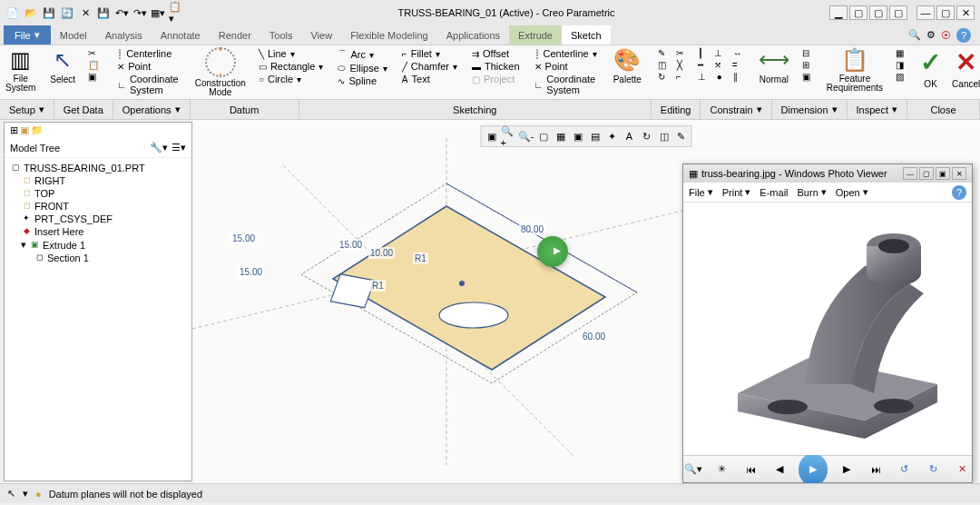 The width and height of the screenshot is (980, 505). Describe the element at coordinates (49, 13) in the screenshot. I see `save-icon: 💾` at that location.